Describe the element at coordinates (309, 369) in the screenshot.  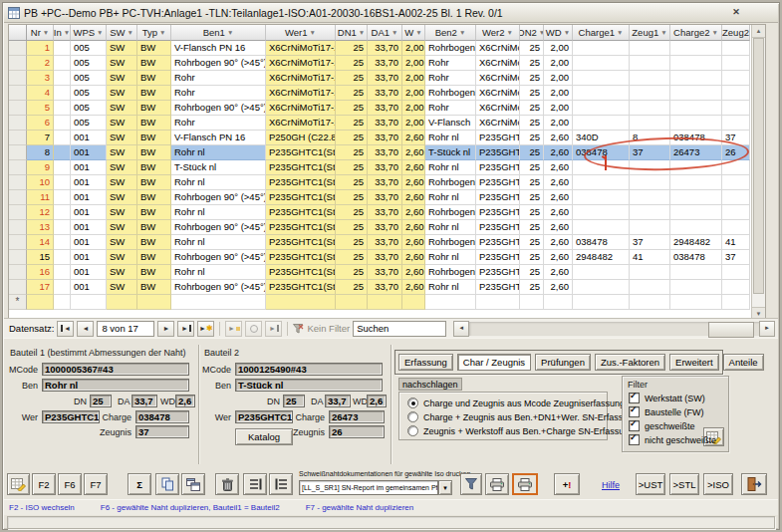
I see `b2-mcode-field: 1000125490#43` at that location.